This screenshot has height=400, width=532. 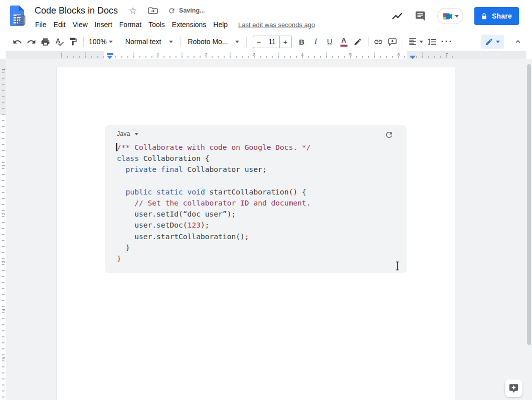 I want to click on h-ruler-mark: 6, so click(x=398, y=54).